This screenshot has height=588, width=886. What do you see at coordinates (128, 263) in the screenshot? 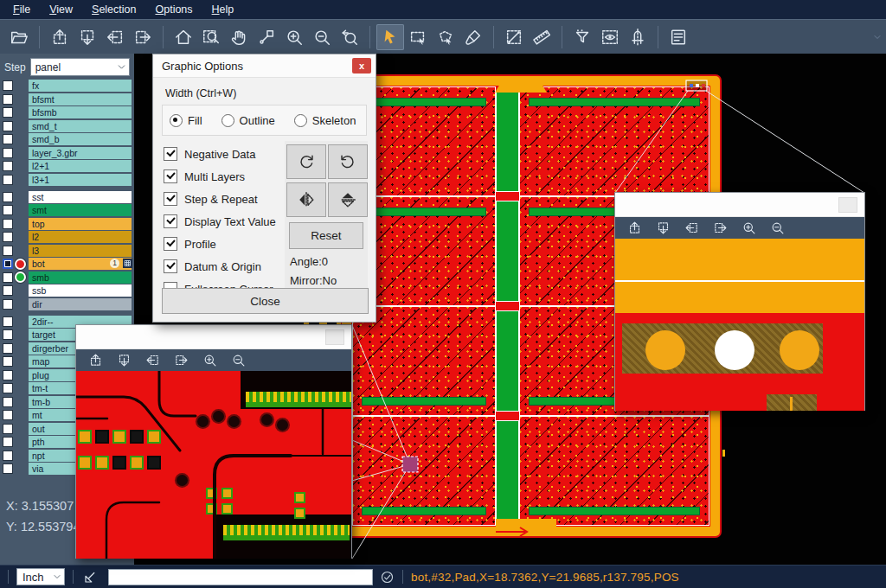
I see `layer-grid-icon` at bounding box center [128, 263].